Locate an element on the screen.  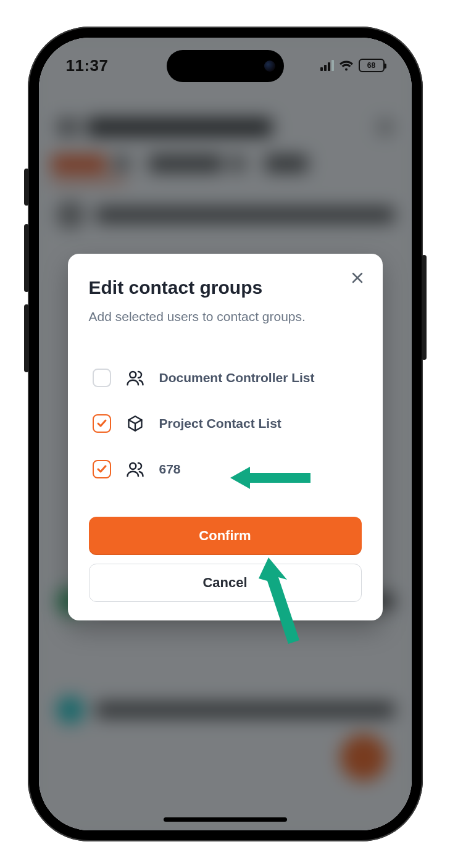
phone-volume-up is located at coordinates (27, 258).